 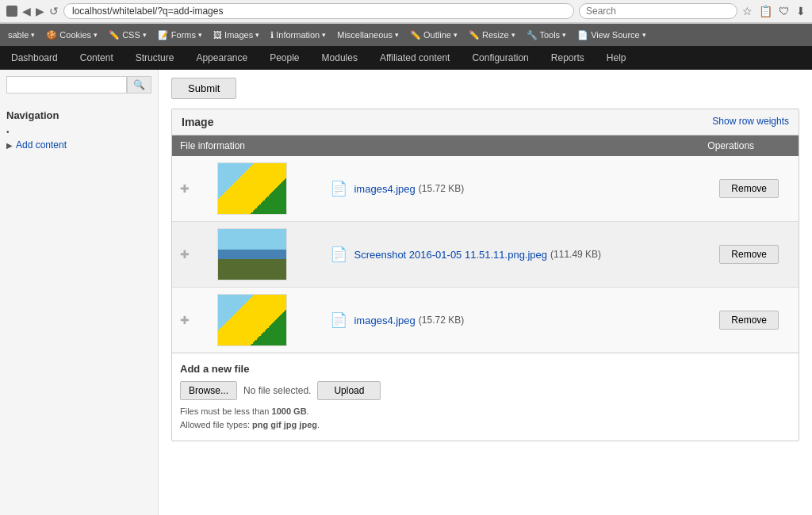 I want to click on nav-help: Help, so click(x=617, y=58).